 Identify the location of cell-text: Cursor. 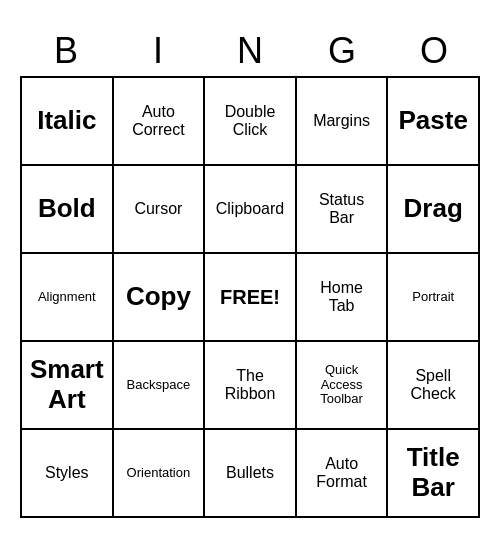
(158, 209).